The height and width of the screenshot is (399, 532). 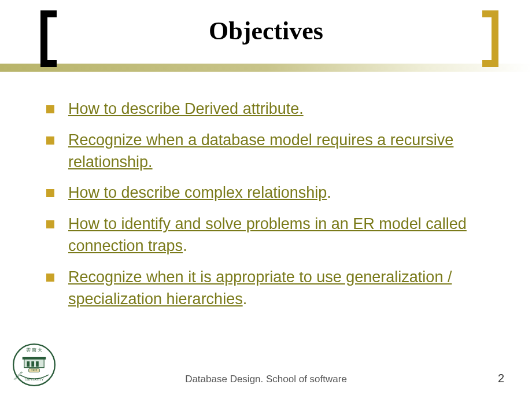 What do you see at coordinates (267, 235) in the screenshot?
I see `objective-link: How to identify and solve problems in an…` at bounding box center [267, 235].